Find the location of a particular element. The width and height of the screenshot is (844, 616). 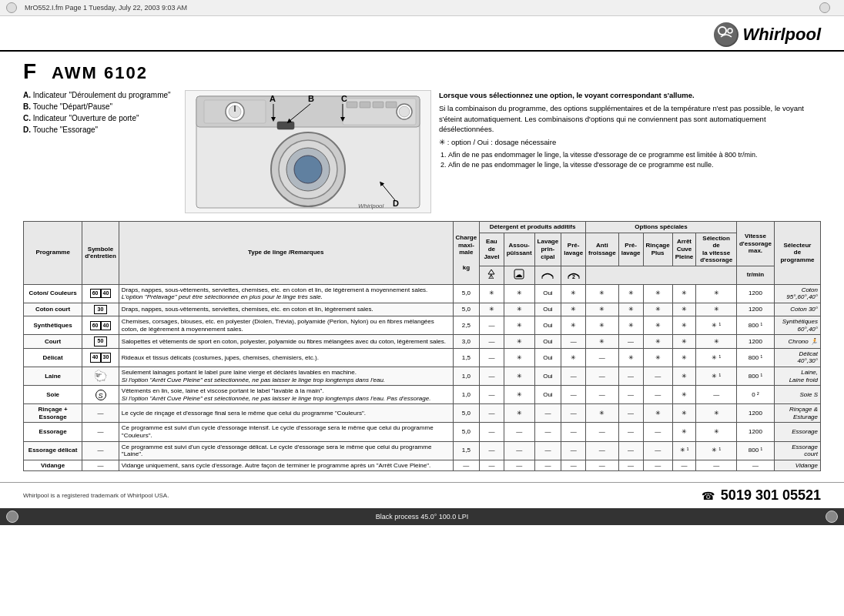

prog-name: Délicat is located at coordinates (53, 357).